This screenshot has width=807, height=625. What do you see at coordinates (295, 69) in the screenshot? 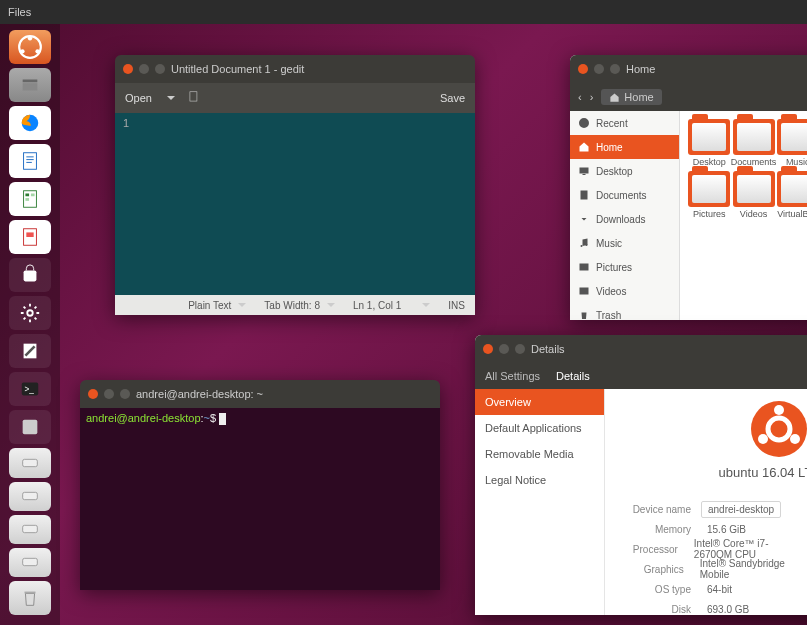
I see `gedit-titlebar: Untitled Document 1 - gedit` at bounding box center [295, 69].